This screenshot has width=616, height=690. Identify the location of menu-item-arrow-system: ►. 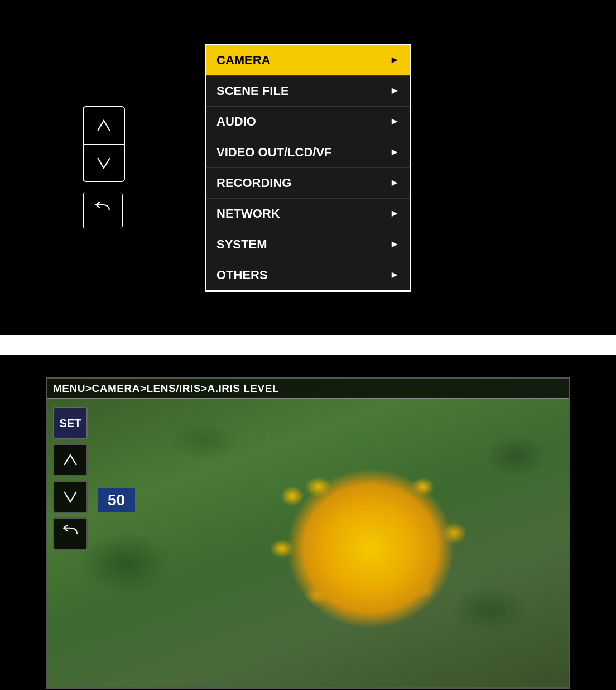
(394, 245).